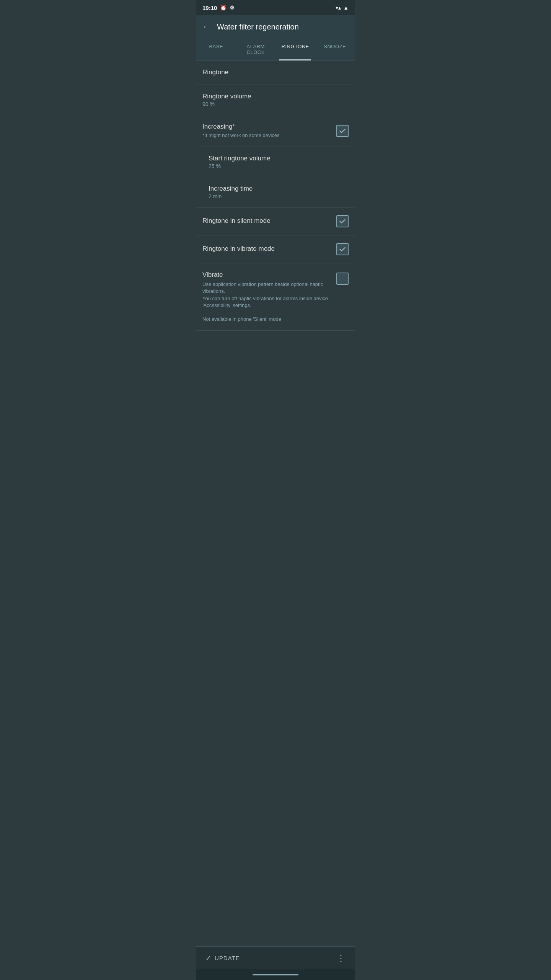 Image resolution: width=551 pixels, height=980 pixels. I want to click on tab-snooze: SNOOZE, so click(335, 49).